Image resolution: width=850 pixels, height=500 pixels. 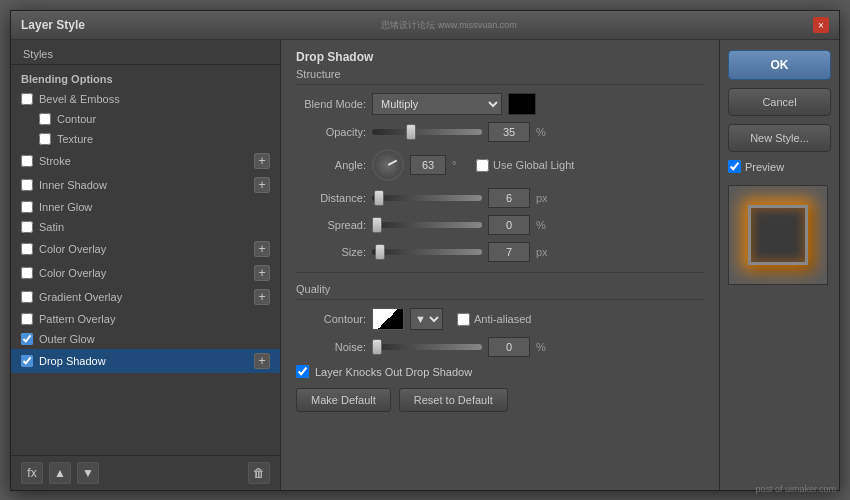 I want to click on bevel-emboss-checkbox, so click(x=27, y=99).